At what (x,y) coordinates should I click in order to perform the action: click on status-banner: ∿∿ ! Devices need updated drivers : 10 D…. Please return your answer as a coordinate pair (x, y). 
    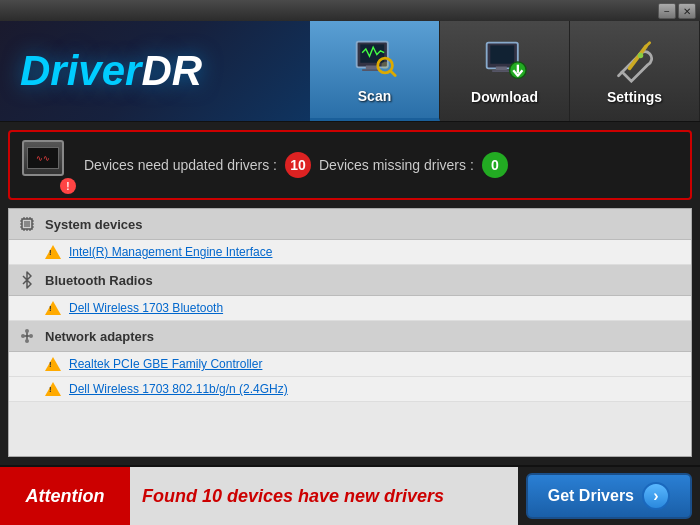
    Looking at the image, I should click on (350, 165).